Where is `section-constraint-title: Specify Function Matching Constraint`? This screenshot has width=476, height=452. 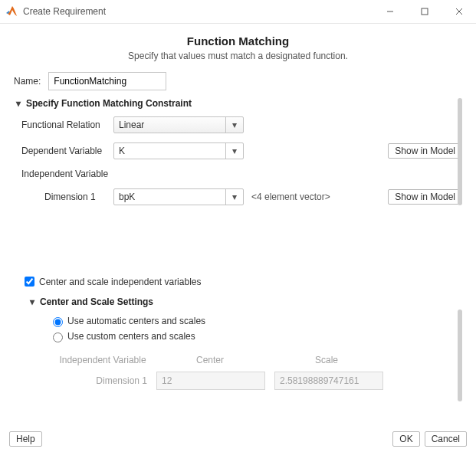 section-constraint-title: Specify Function Matching Constraint is located at coordinates (109, 103).